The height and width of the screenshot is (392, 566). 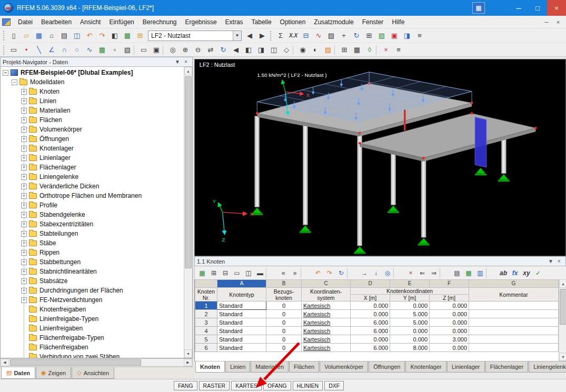 What do you see at coordinates (382, 36) in the screenshot?
I see `generate-icon: ▧` at bounding box center [382, 36].